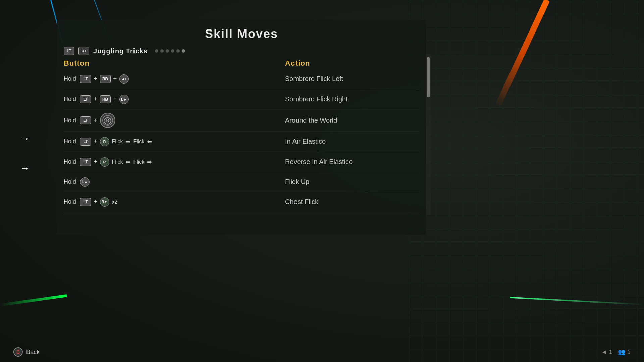 The height and width of the screenshot is (362, 644). Describe the element at coordinates (174, 182) in the screenshot. I see `move-button-6: Hold L▲` at that location.